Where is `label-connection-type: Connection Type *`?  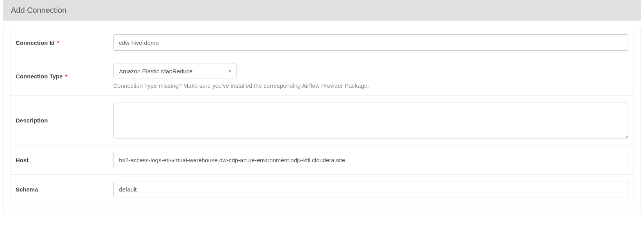
label-connection-type: Connection Type * is located at coordinates (64, 76).